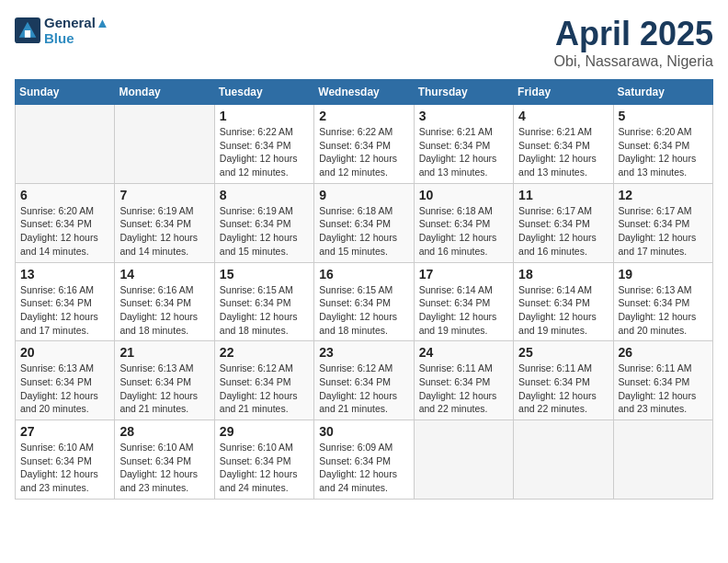  What do you see at coordinates (463, 311) in the screenshot?
I see `day-info: Sunrise: 6:14 AM Sunset: 6:34 PM Dayligh…` at bounding box center [463, 311].